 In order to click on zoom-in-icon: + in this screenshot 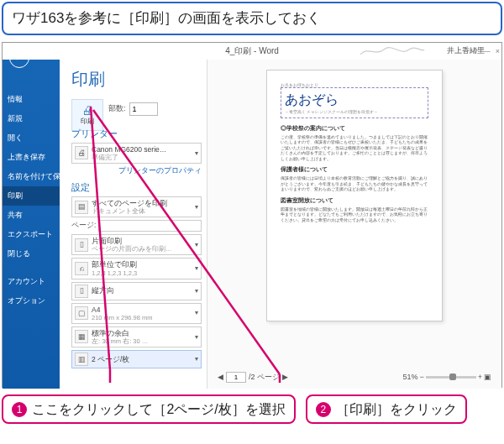, I will do `click(480, 377)`.